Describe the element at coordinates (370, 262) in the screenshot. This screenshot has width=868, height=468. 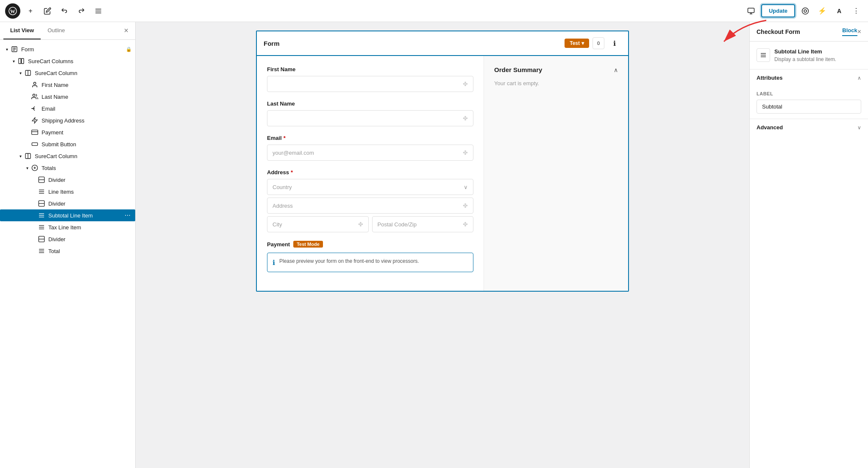
I see `payment-notice: ℹ Please preview your form on the front-…` at that location.